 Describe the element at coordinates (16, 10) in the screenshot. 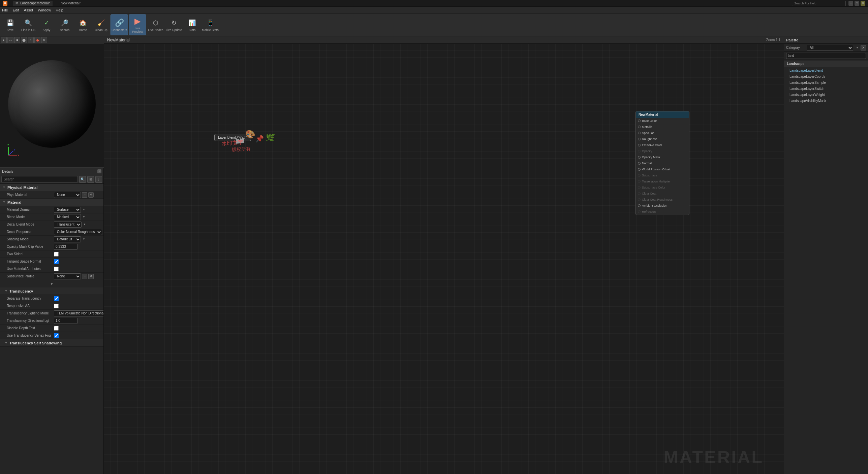

I see `menu-edit: Edit` at that location.